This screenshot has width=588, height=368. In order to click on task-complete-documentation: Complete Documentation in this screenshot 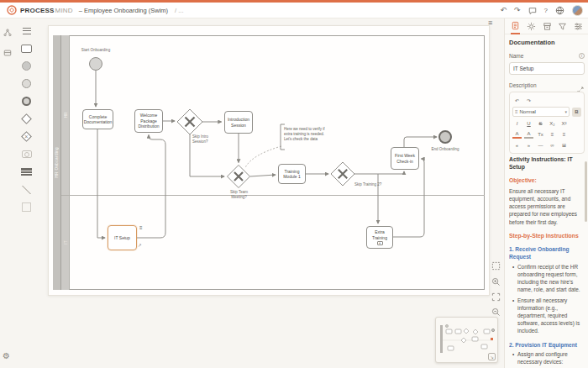, I will do `click(97, 119)`.